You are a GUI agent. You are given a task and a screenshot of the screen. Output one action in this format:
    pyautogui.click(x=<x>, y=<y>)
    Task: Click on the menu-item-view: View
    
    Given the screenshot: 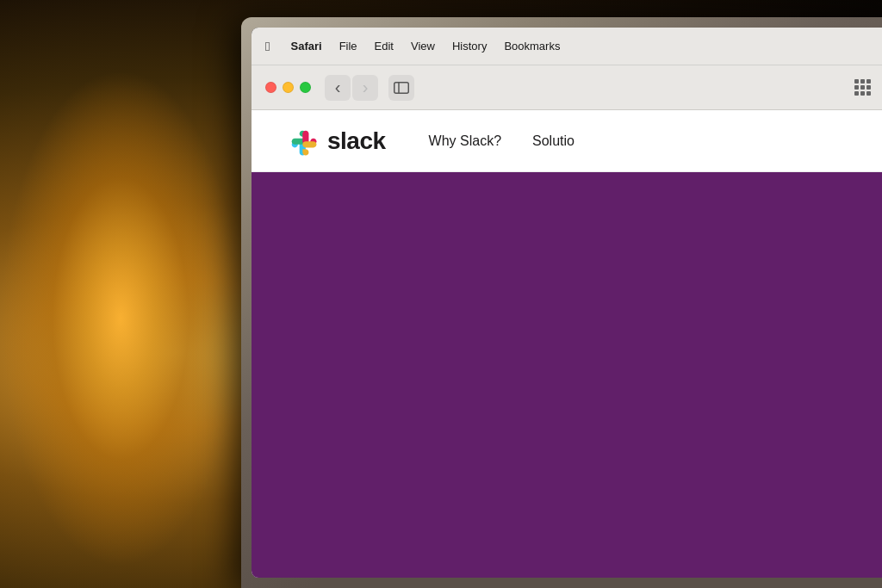 What is the action you would take?
    pyautogui.click(x=423, y=46)
    